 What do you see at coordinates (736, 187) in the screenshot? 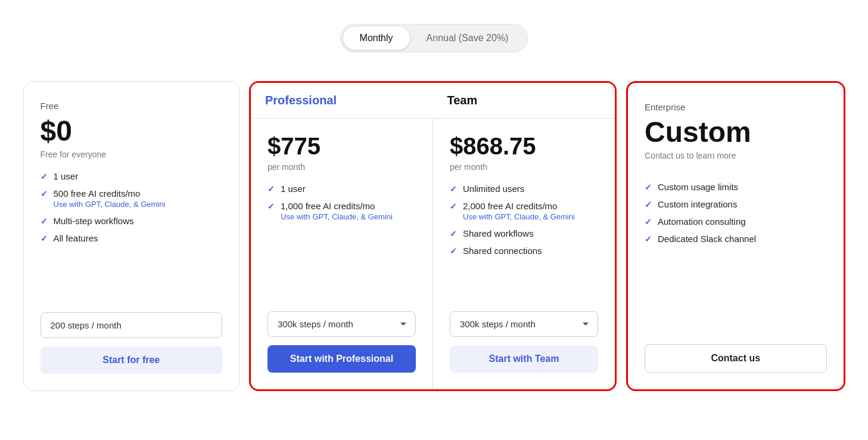
I see `enterprise-feature-1: ✓ Custom usage limits` at bounding box center [736, 187].